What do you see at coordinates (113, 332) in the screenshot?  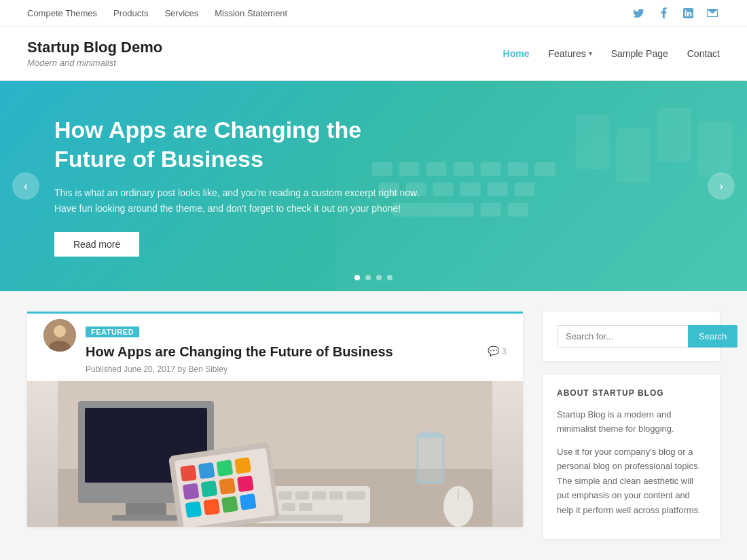 I see `featured-badge: FEATURED` at bounding box center [113, 332].